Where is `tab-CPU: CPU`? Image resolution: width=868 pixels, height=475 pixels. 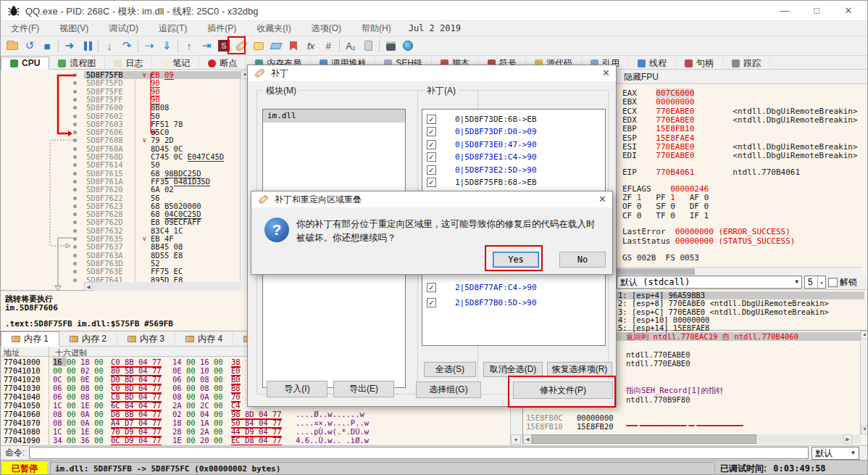
tab-CPU: CPU is located at coordinates (25, 63).